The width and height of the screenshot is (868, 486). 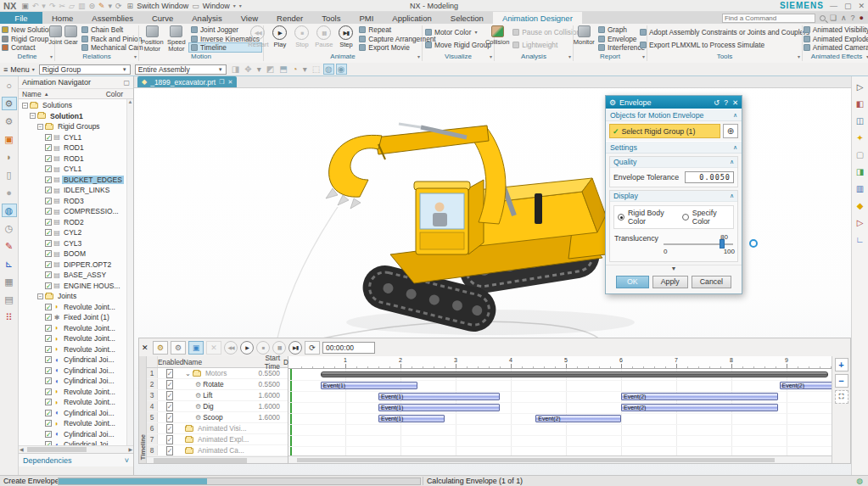 What do you see at coordinates (833, 6) in the screenshot?
I see `minimize-button: —` at bounding box center [833, 6].